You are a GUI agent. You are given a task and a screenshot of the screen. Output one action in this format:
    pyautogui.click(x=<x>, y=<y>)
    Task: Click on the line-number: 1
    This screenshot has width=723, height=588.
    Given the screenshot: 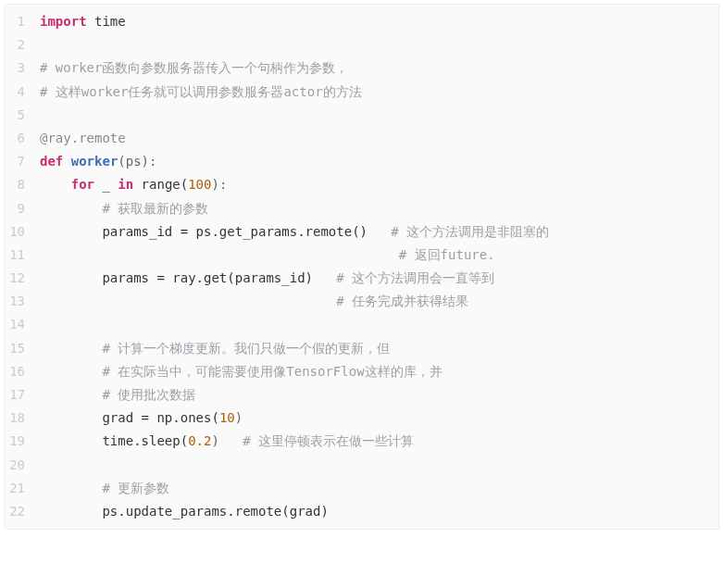 What is the action you would take?
    pyautogui.click(x=18, y=22)
    